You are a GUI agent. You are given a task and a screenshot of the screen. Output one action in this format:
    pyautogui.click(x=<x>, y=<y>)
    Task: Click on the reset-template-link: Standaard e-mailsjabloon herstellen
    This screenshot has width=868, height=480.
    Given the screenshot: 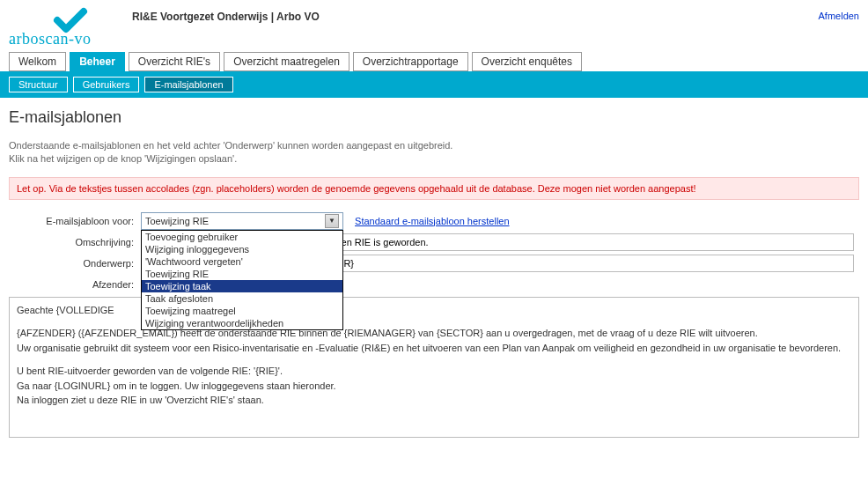 What is the action you would take?
    pyautogui.click(x=432, y=221)
    